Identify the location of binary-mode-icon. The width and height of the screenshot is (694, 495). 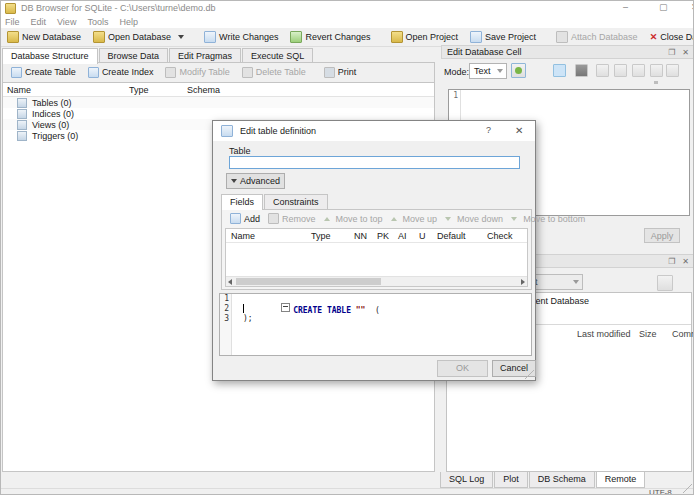
(582, 70).